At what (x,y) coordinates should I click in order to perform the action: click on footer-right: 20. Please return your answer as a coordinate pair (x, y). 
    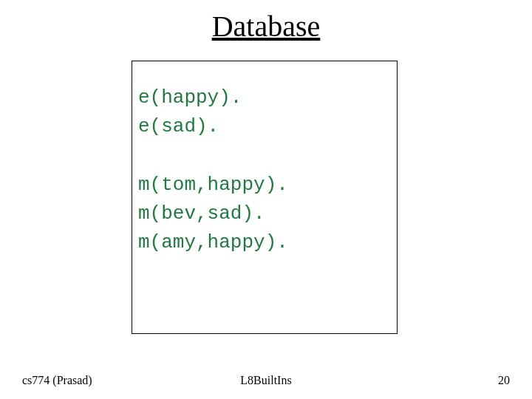
    Looking at the image, I should click on (504, 381).